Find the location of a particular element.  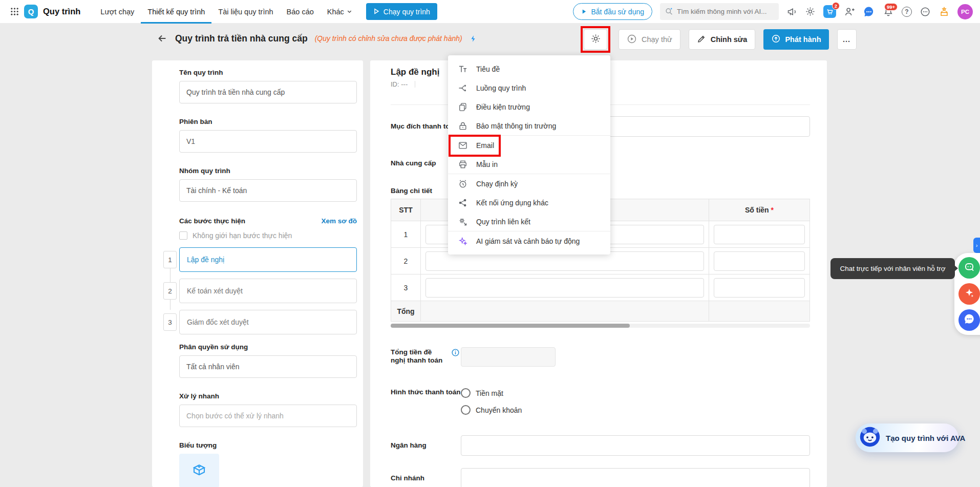

more-options-icon is located at coordinates (925, 12).